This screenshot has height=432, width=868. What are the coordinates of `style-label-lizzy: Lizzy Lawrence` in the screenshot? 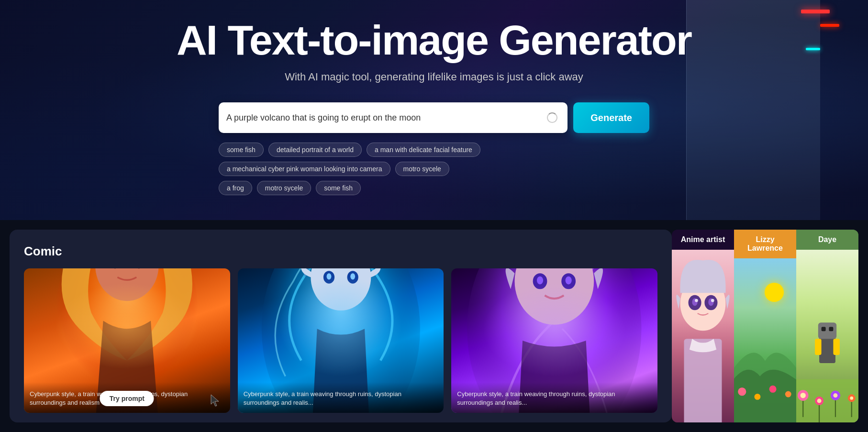 It's located at (765, 244).